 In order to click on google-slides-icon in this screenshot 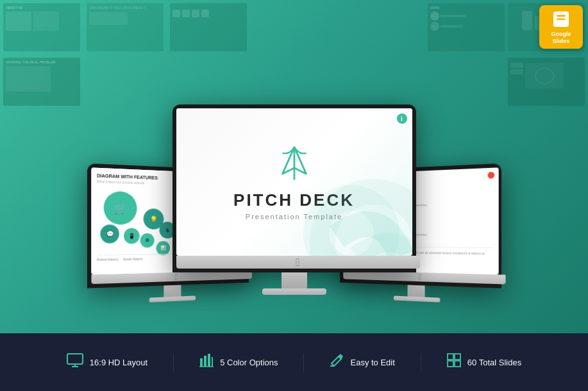, I will do `click(561, 19)`.